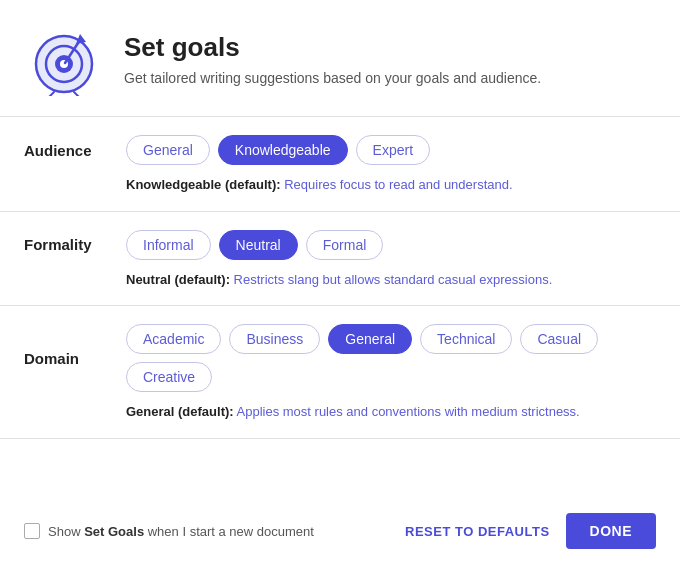 The width and height of the screenshot is (680, 565). Describe the element at coordinates (178, 280) in the screenshot. I see `formality-desc-bold: Neutral (default):` at that location.